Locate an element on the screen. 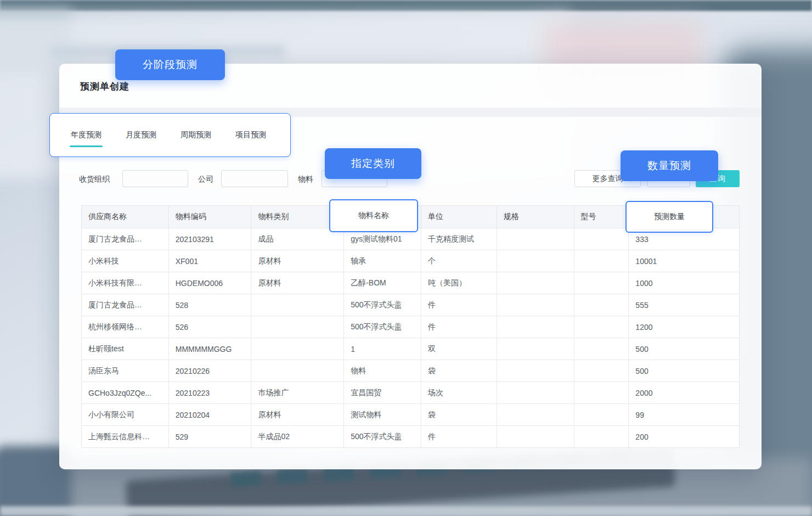 Image resolution: width=812 pixels, height=516 pixels. table-cell: 杭州移领网络… is located at coordinates (125, 327).